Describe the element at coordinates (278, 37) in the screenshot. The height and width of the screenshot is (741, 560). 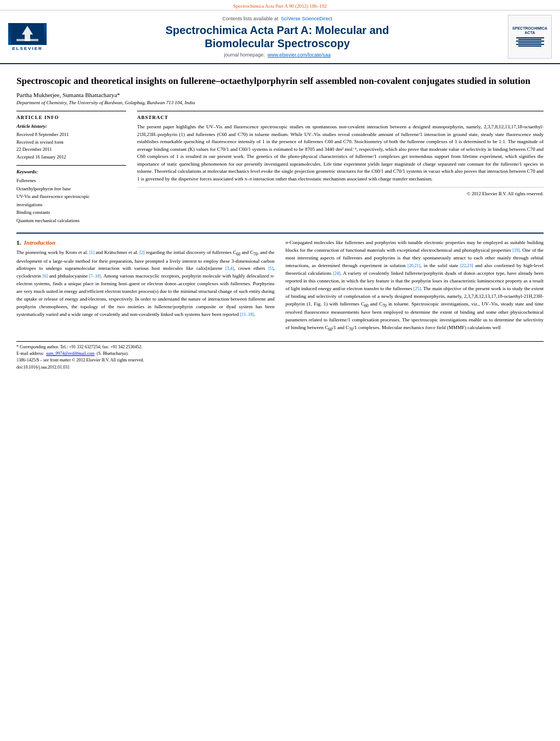
I see `journal-title-area: Contents lists available at SciVerse Sci…` at that location.